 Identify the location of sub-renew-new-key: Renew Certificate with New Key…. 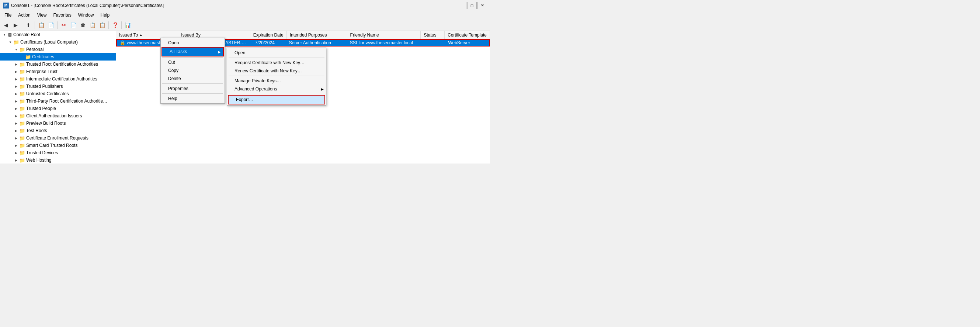
(277, 71).